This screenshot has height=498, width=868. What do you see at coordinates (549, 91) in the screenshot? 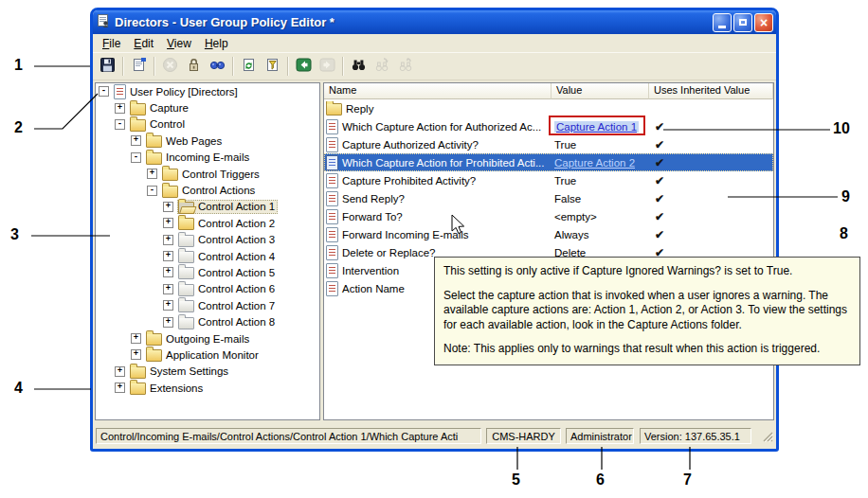
I see `list-header: Name Value Uses Inherited Value` at bounding box center [549, 91].